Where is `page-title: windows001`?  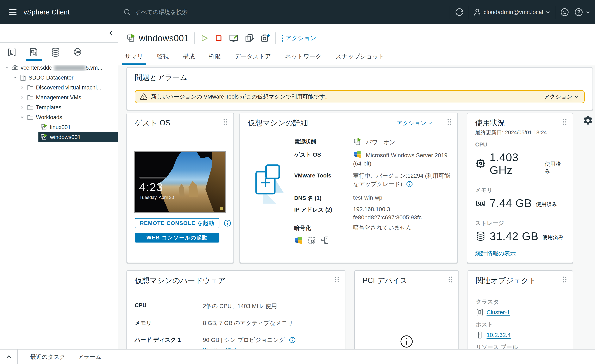 page-title: windows001 is located at coordinates (164, 38).